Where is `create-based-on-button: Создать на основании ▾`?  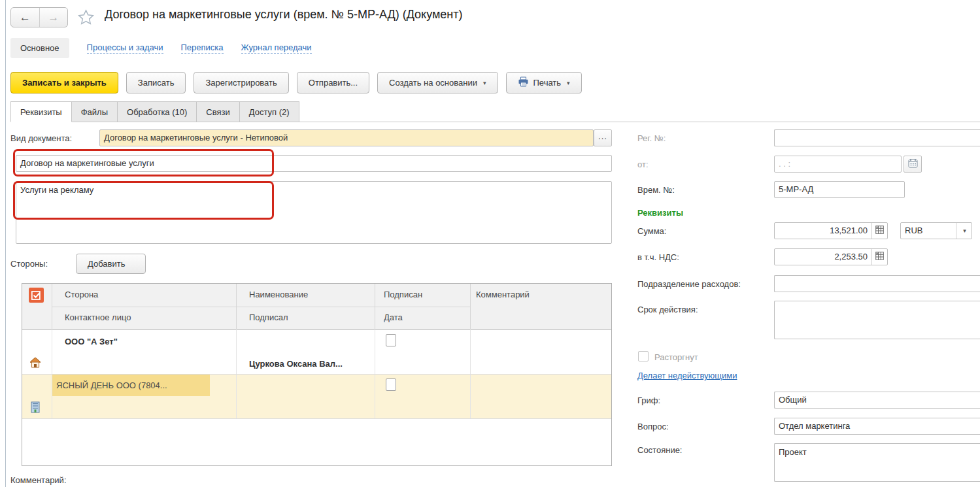
create-based-on-button: Создать на основании ▾ is located at coordinates (437, 82).